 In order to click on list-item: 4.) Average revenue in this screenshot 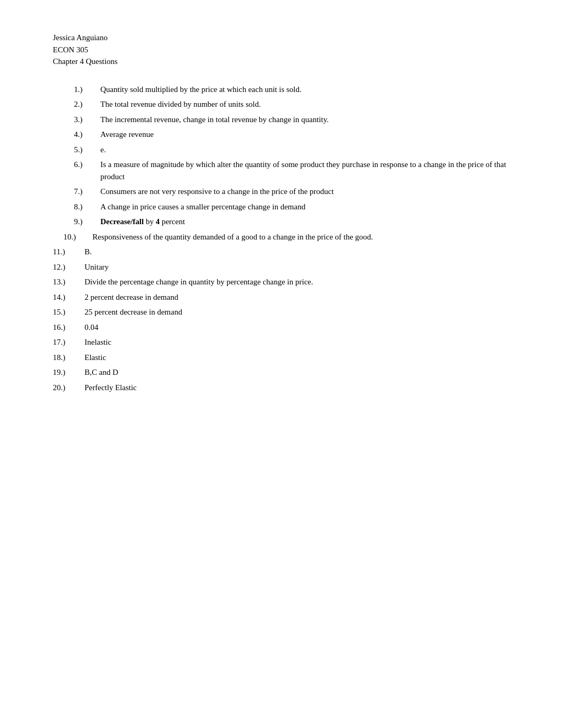, I will do `click(296, 134)`.